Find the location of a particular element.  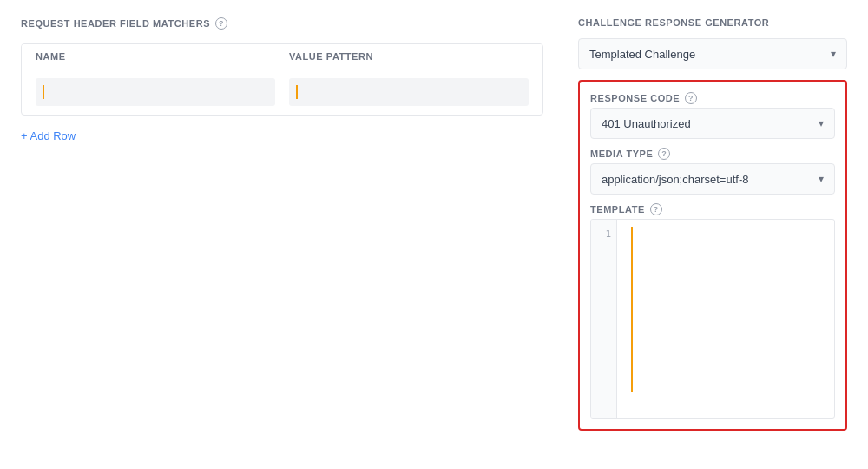

name-input-cursor is located at coordinates (43, 92).